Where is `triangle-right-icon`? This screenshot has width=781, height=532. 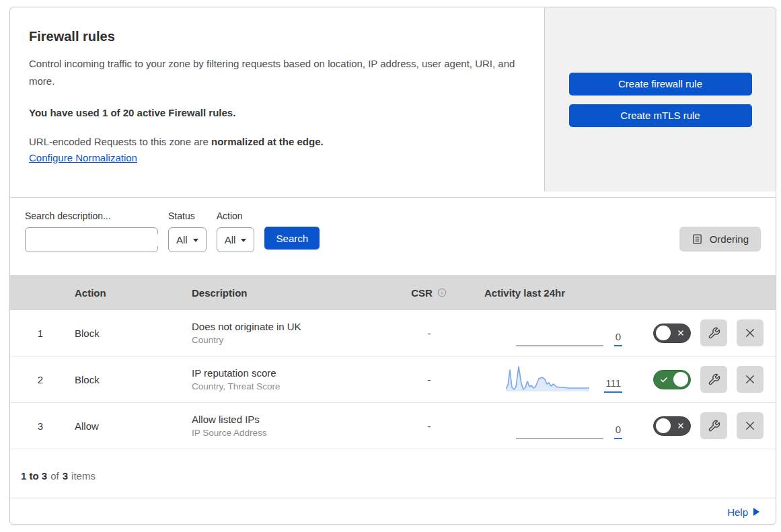
triangle-right-icon is located at coordinates (756, 512).